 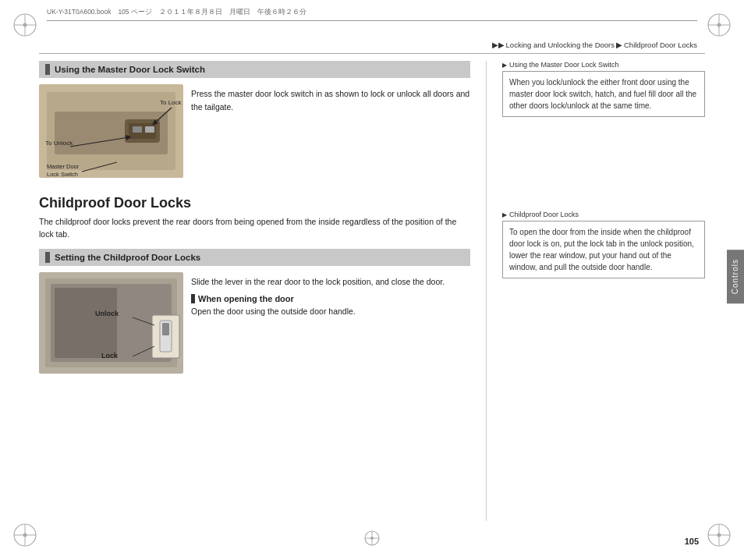 I want to click on svg-text: Lock Switch, so click(x=62, y=175).